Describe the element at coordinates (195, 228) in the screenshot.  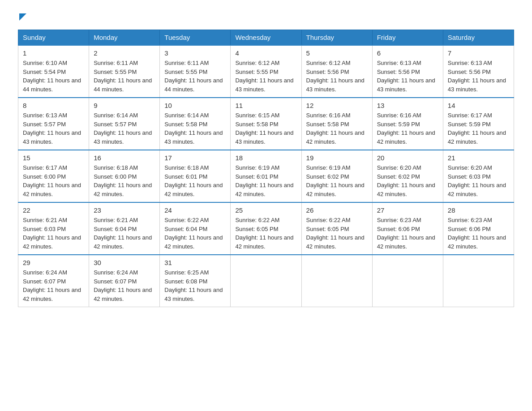
I see `calendar-cell: 24Sunrise: 6:22 AMSunset: 6:04 PMDayligh…` at that location.